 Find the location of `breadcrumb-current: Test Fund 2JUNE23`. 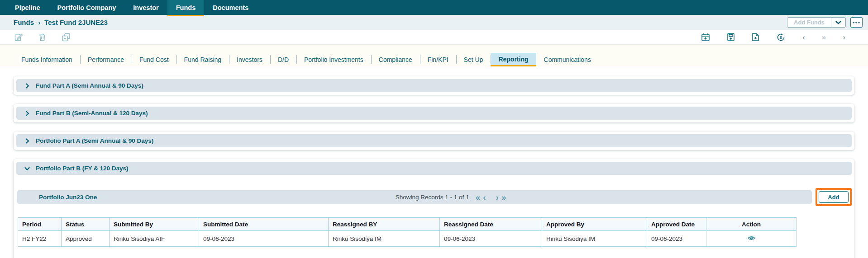

breadcrumb-current: Test Fund 2JUNE23 is located at coordinates (76, 23).